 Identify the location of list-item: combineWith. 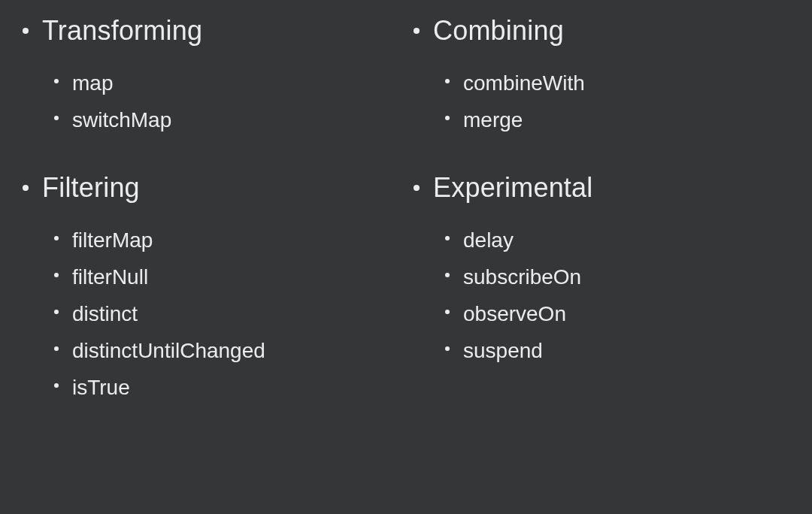
(621, 83).